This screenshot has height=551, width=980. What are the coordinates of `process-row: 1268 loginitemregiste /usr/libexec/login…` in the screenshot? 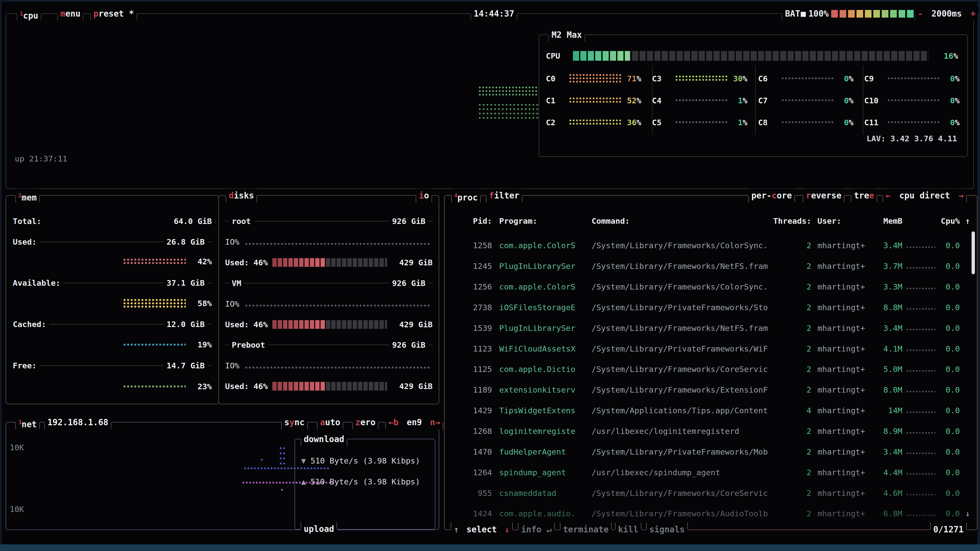 It's located at (709, 431).